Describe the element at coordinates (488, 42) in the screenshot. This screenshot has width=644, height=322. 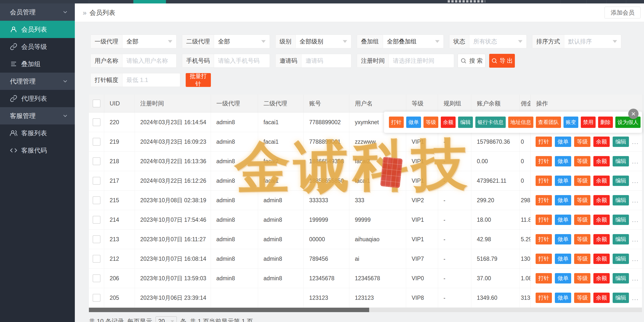
I see `filter-select-status: 状态所有状态` at that location.